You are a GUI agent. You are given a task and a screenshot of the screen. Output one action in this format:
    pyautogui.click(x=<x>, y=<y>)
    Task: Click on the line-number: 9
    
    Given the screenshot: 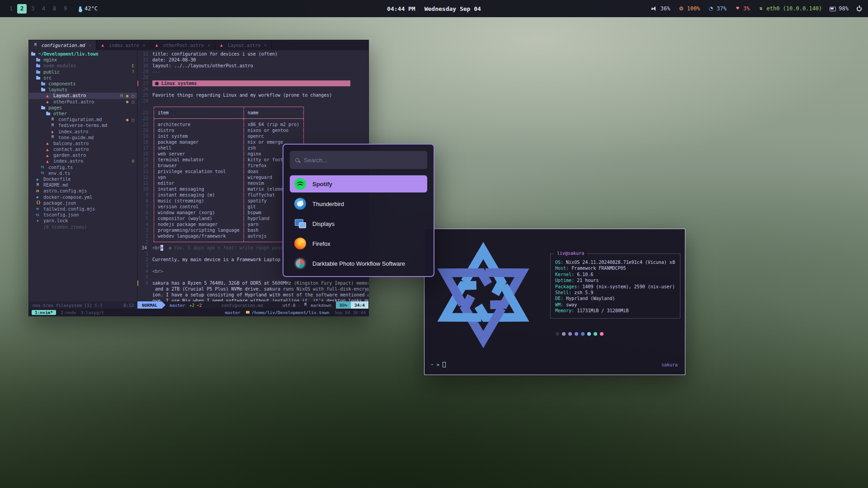 What is the action you would take?
    pyautogui.click(x=146, y=195)
    